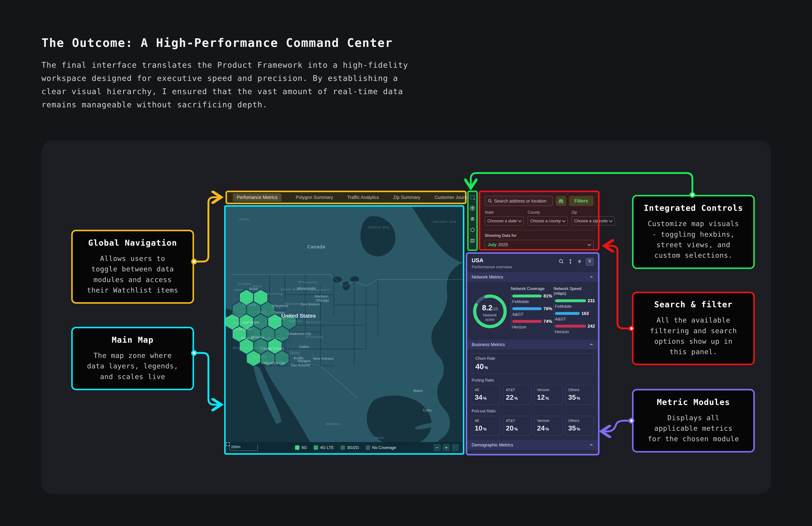 The image size is (812, 526). Describe the element at coordinates (490, 308) in the screenshot. I see `svg-text: 8.2/10` at that location.